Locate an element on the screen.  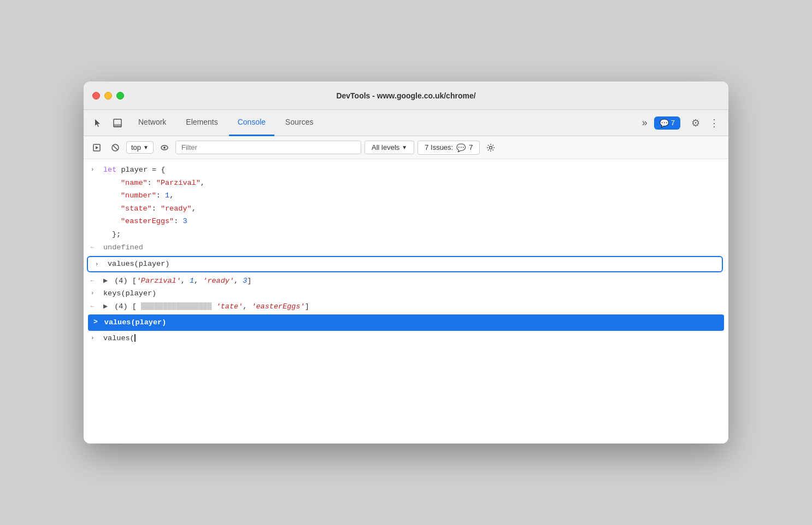
autocomplete-arrow: > is located at coordinates (96, 323).